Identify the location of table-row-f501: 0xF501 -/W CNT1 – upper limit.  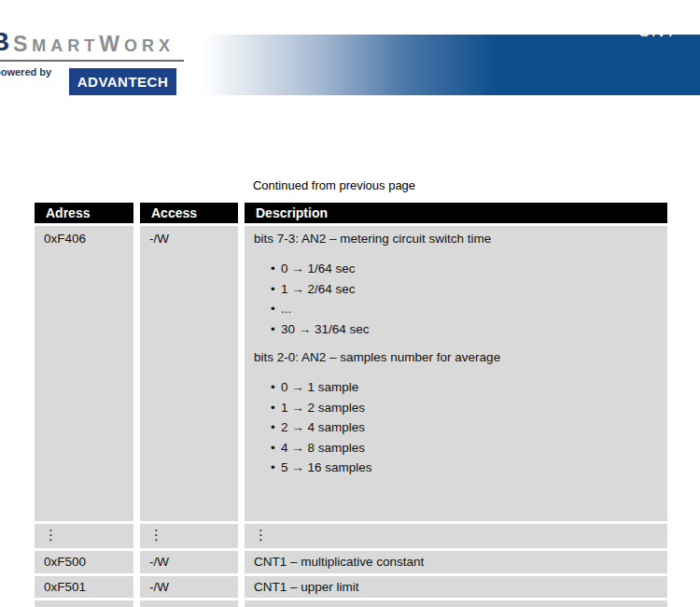
(351, 586).